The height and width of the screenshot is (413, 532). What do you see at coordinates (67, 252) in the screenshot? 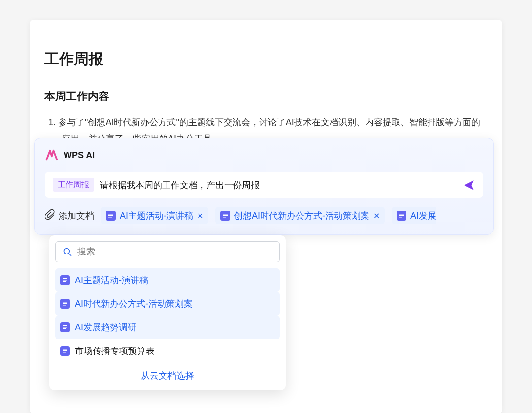
I see `search-icon` at bounding box center [67, 252].